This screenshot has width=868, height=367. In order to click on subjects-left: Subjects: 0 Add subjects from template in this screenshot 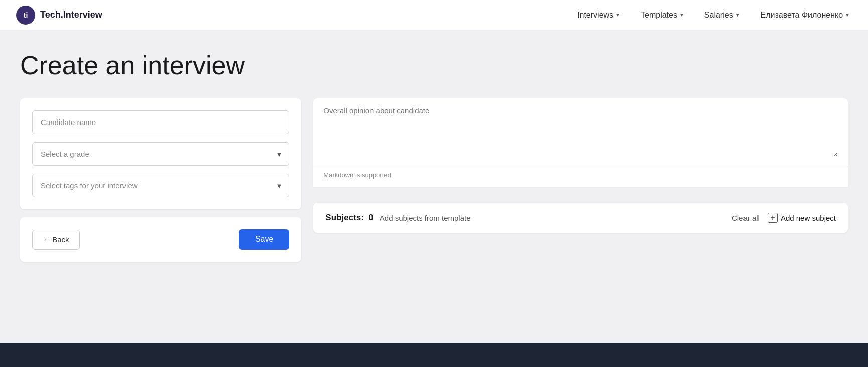, I will do `click(398, 218)`.